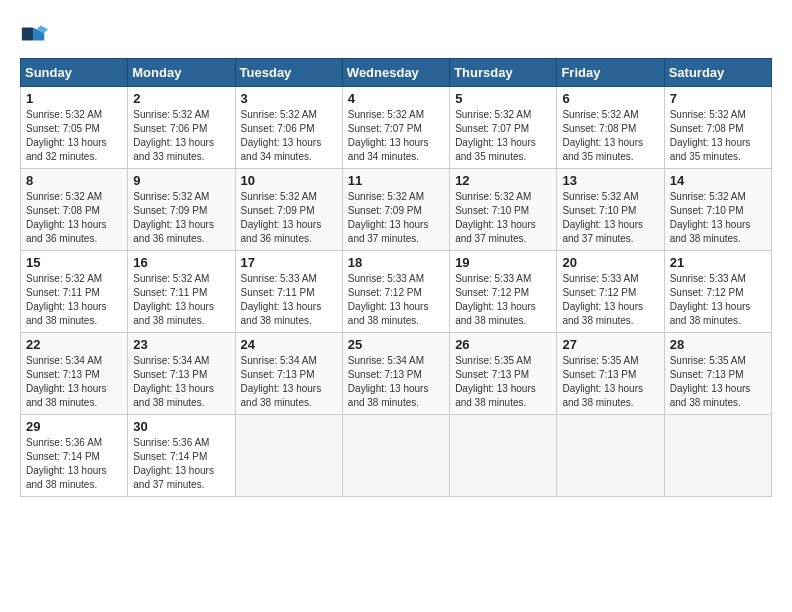  I want to click on calendar-cell: 18Sunrise: 5:33 AMSunset: 7:12 PMDayligh…, so click(396, 292).